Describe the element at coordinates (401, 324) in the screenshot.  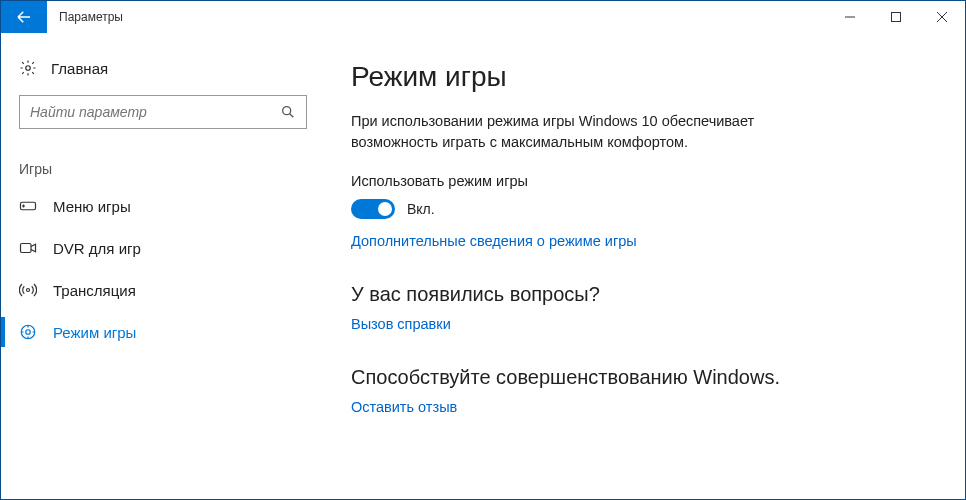
I see `help-link: Вызов справки` at that location.